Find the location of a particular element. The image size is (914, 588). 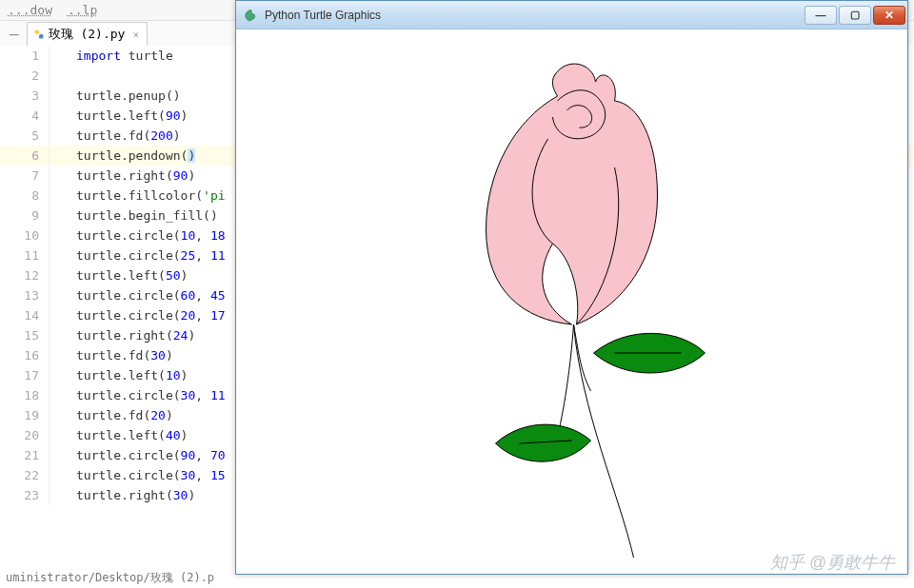

line-number: 23 is located at coordinates (25, 495).